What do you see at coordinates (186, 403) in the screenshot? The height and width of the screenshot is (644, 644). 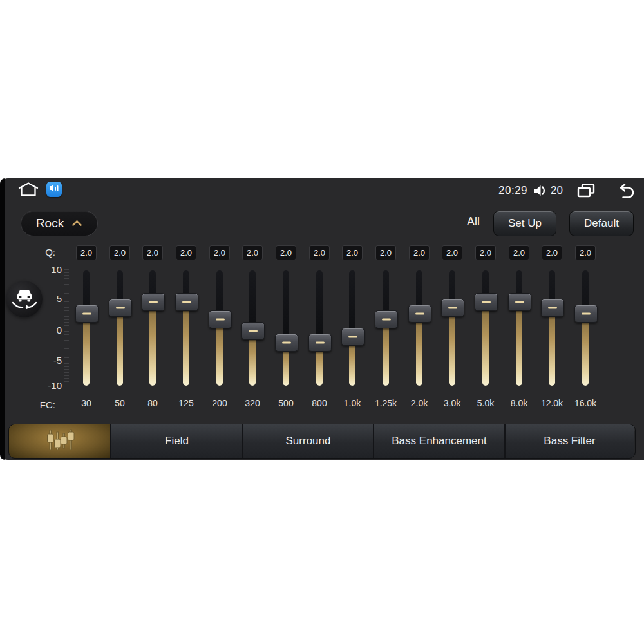 I see `frequency-label: 125` at bounding box center [186, 403].